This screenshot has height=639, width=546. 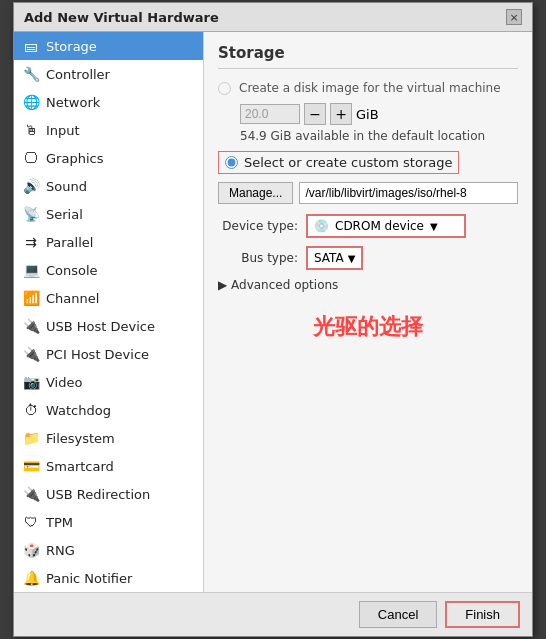 What do you see at coordinates (80, 466) in the screenshot?
I see `sidebar-item-label-smartcard: Smartcard` at bounding box center [80, 466].